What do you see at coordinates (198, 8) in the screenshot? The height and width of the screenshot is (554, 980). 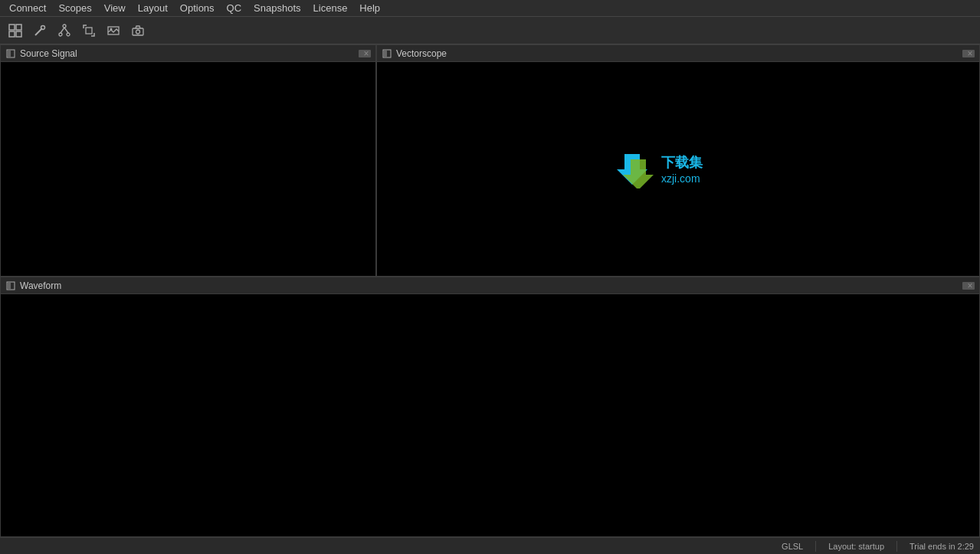 I see `menu-options: Options` at bounding box center [198, 8].